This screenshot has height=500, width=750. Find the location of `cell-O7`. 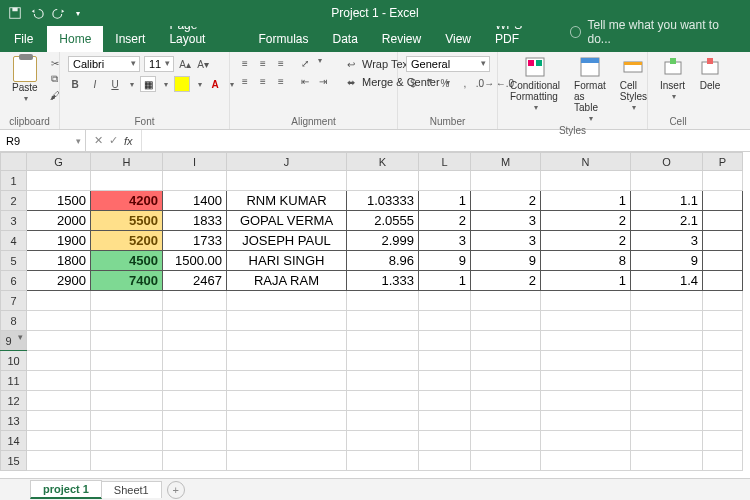

cell-O7 is located at coordinates (667, 301).